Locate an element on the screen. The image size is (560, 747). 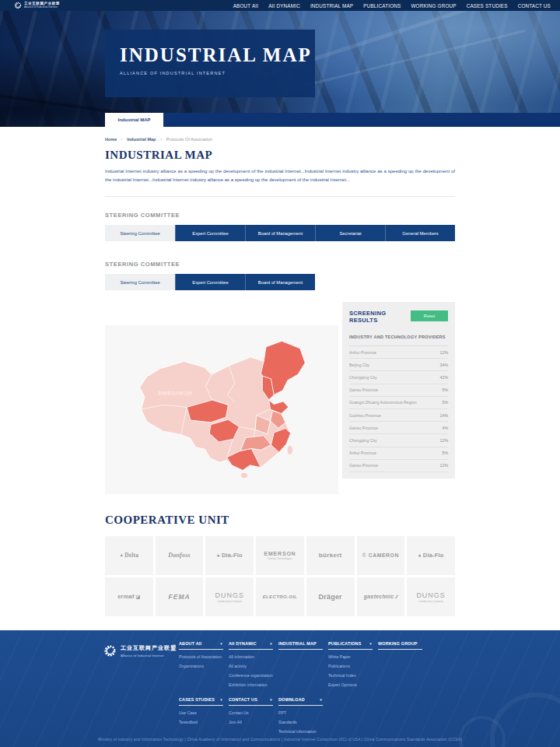
screening-results-title: SCREENING RESULTS is located at coordinates (376, 317).